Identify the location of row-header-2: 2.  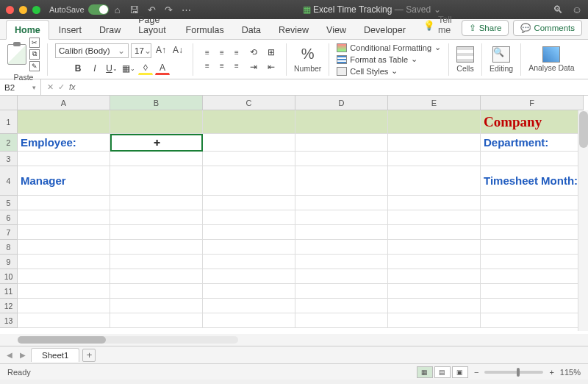
(9, 143).